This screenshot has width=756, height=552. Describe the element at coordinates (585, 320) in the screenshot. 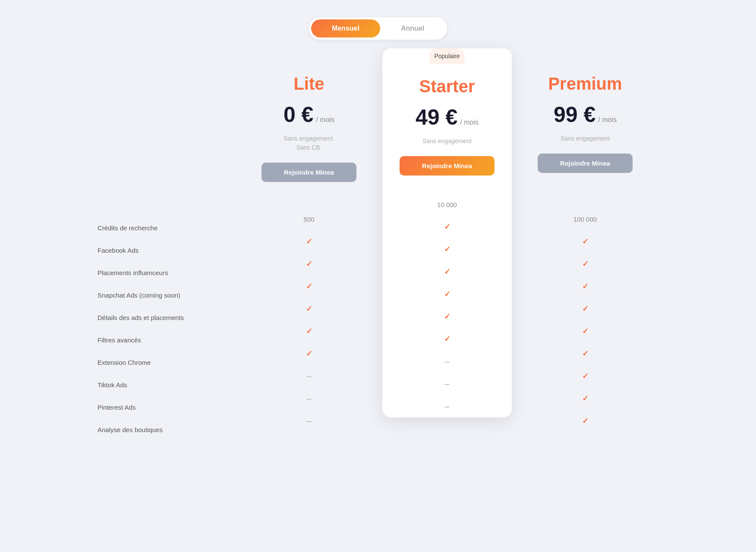

I see `premium-feature-values: 100 000✓✓✓✓✓✓✓✓✓` at that location.